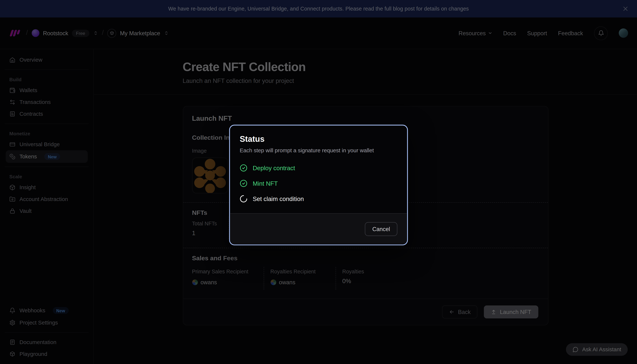 This screenshot has height=364, width=637. I want to click on spinner-icon, so click(244, 199).